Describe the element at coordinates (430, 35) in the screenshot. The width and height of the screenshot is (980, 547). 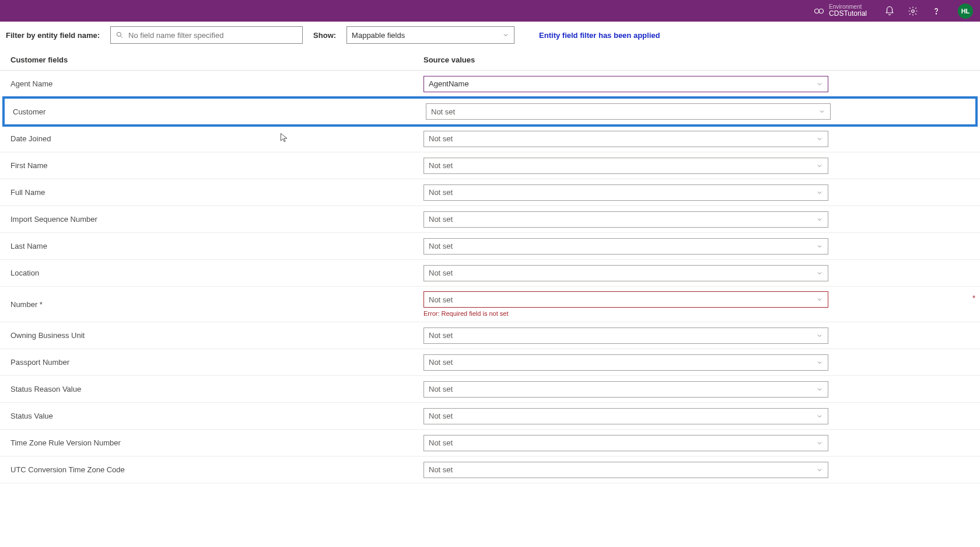
I see `show-select: Mappable fields` at that location.